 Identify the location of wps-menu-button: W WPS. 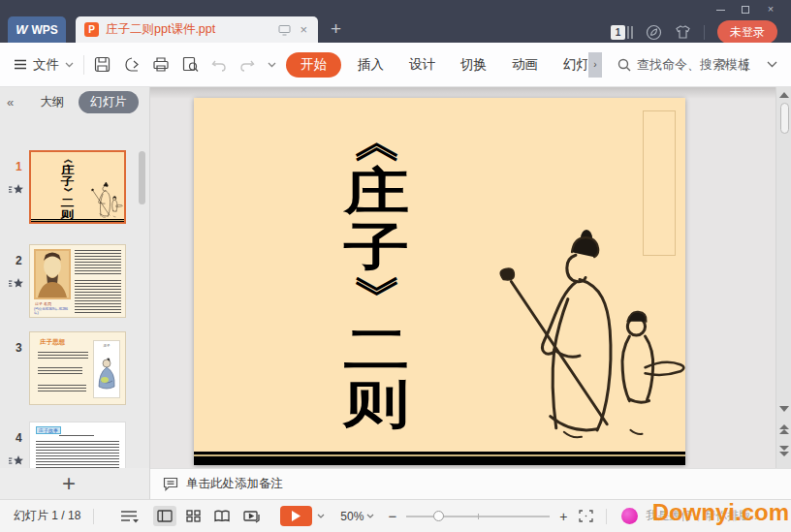
(37, 29).